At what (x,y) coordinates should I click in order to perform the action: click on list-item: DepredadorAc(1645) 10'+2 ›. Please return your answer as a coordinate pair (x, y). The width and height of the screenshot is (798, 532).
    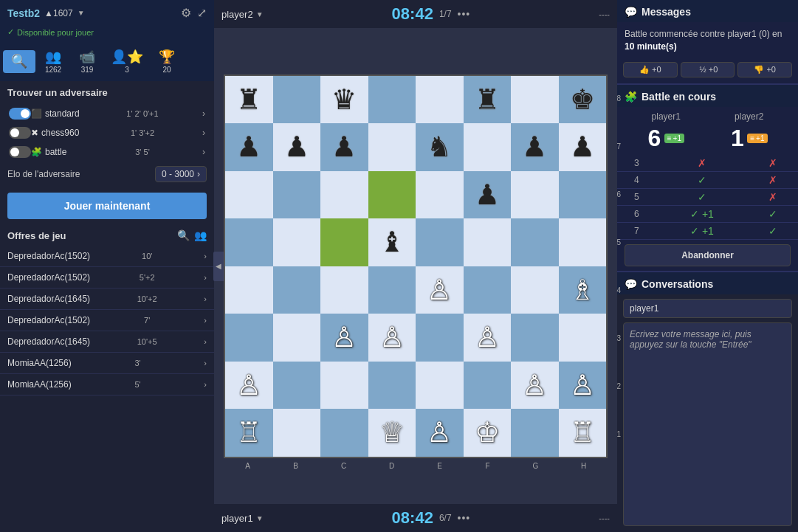
    Looking at the image, I should click on (107, 300).